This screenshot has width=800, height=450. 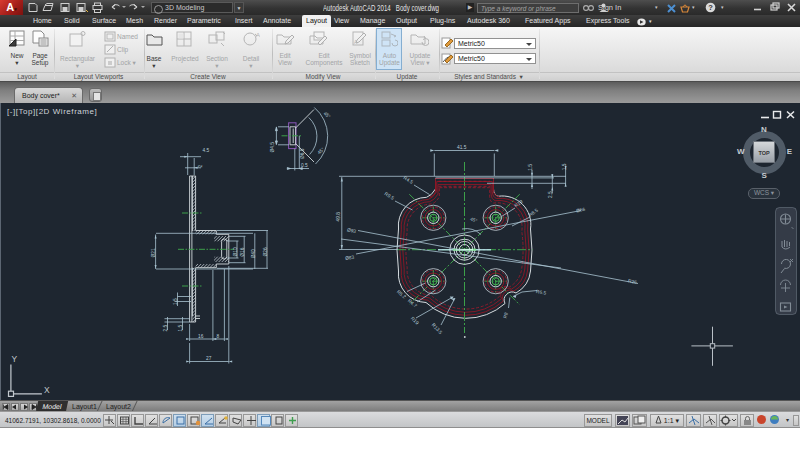 What do you see at coordinates (272, 148) in the screenshot?
I see `svg-text: Ø4.5` at bounding box center [272, 148].